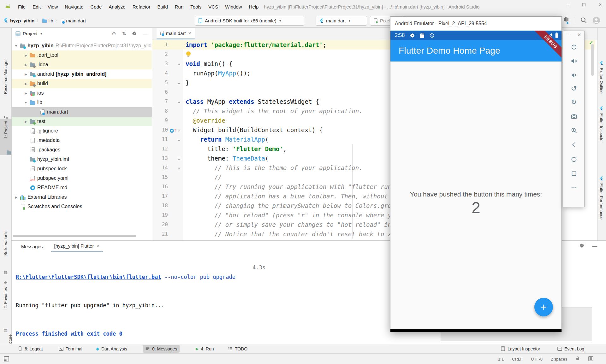  I want to click on toolbar-button-layout-inspector: Layout Inspector, so click(520, 349).